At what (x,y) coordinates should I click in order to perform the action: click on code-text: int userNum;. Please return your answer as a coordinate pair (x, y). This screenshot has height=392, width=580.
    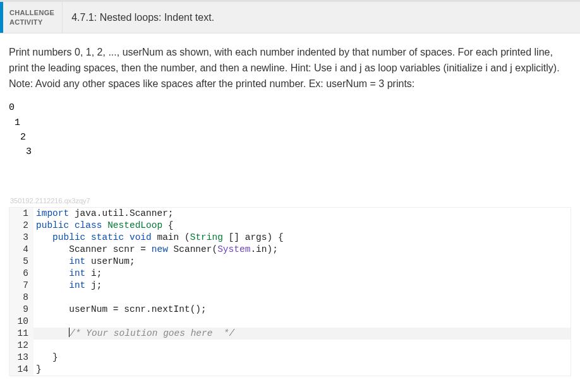
    Looking at the image, I should click on (302, 261).